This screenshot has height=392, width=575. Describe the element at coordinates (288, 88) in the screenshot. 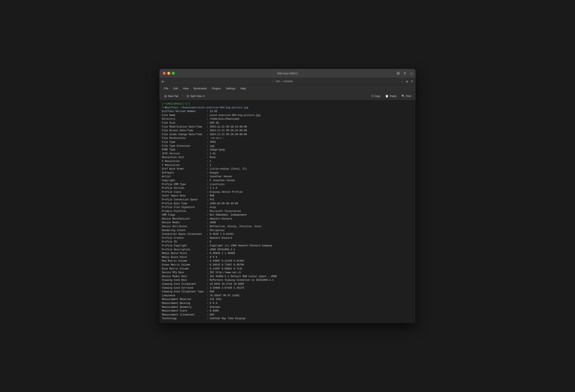

I see `menubar: File Edit View Bookmarks Plugins Setting…` at that location.